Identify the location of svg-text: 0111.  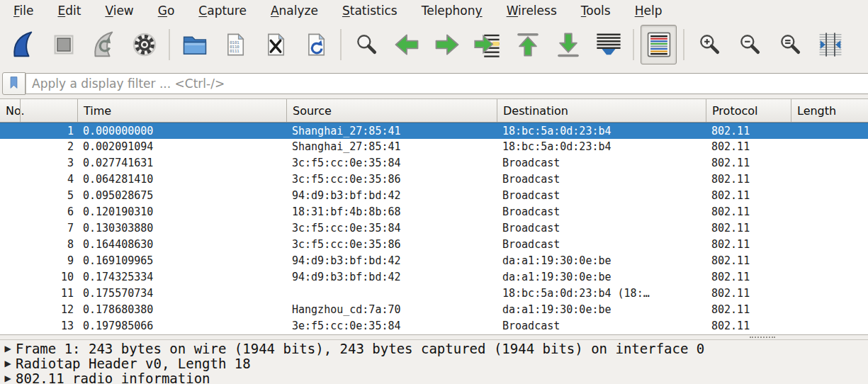
(235, 51).